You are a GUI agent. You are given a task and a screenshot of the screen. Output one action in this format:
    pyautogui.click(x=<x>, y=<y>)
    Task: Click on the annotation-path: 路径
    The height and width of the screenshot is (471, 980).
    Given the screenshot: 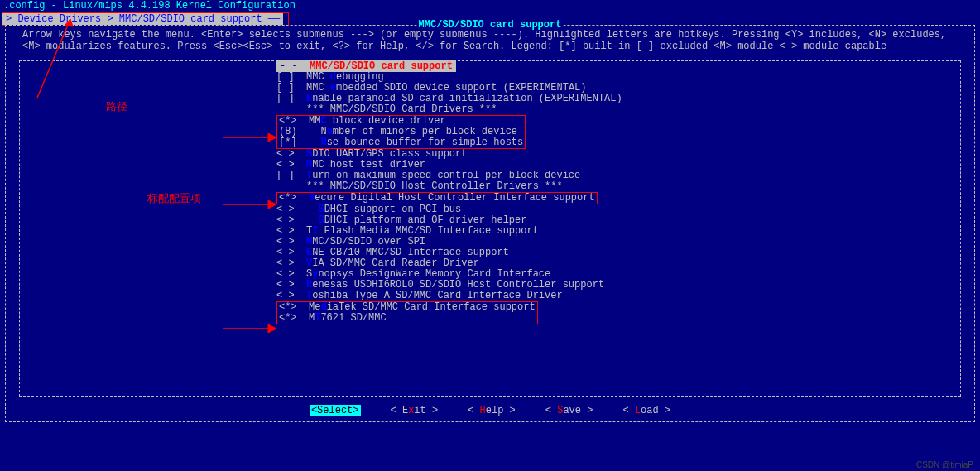 What is the action you would take?
    pyautogui.click(x=117, y=107)
    